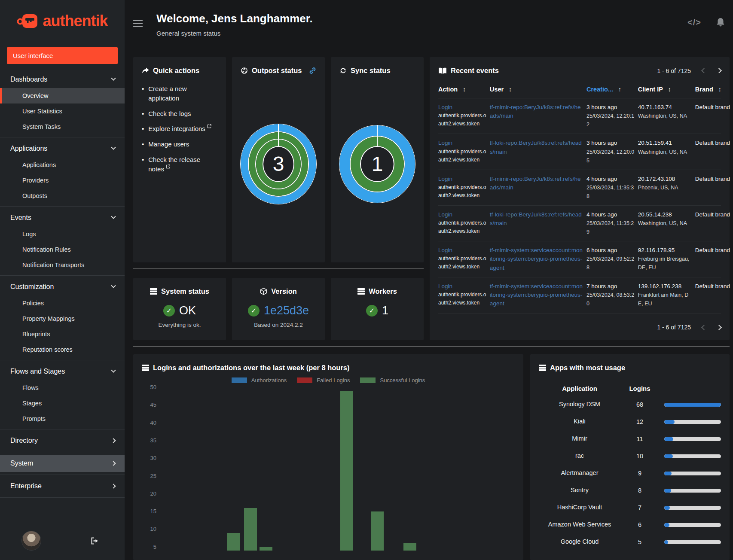 Image resolution: width=733 pixels, height=560 pixels. I want to click on hamburger-menu-icon, so click(138, 23).